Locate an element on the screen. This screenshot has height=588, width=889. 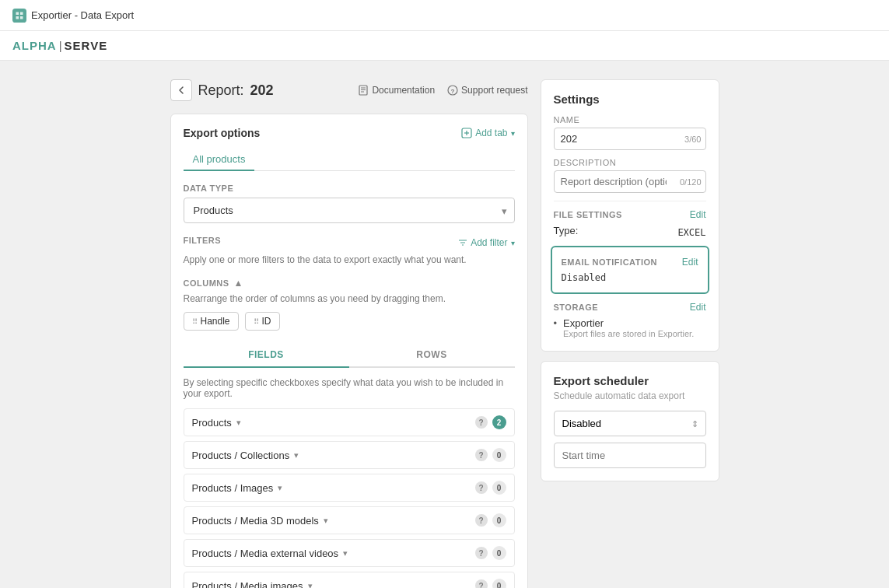
count-badge: 2 is located at coordinates (499, 422).